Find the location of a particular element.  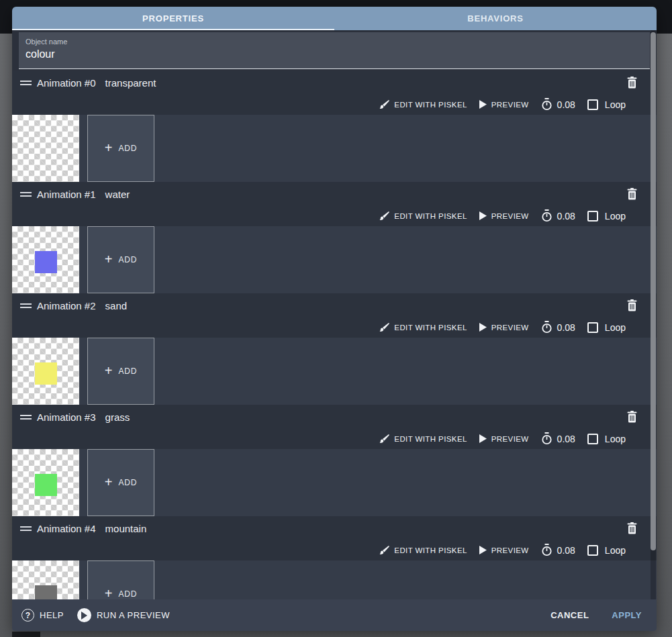

tab-properties: PROPERTIES is located at coordinates (173, 19).